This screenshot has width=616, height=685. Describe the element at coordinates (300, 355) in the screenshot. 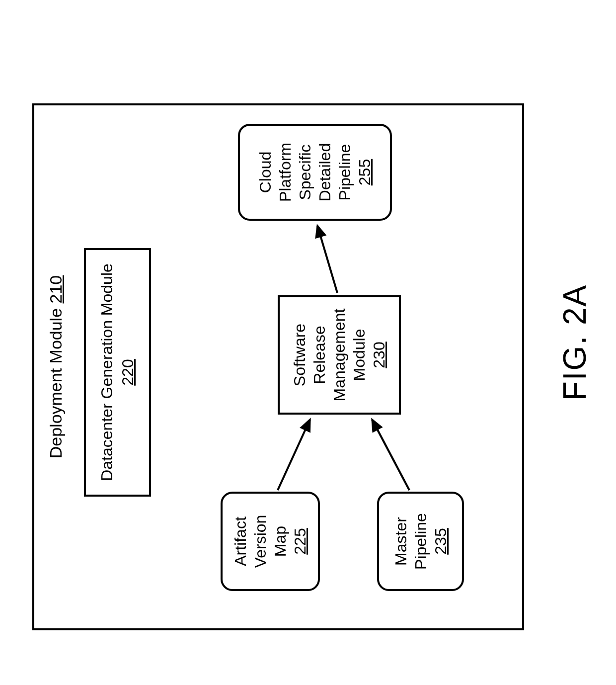

I see `srm-line1: Software` at that location.